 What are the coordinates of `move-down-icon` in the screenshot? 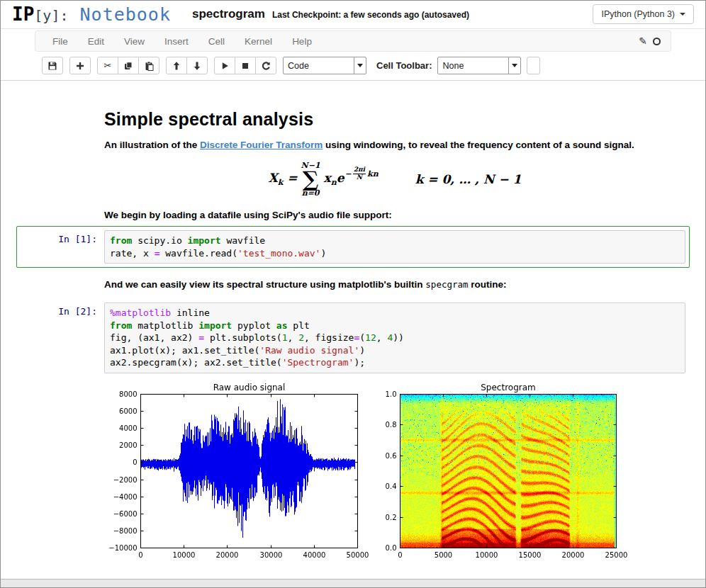 It's located at (197, 66).